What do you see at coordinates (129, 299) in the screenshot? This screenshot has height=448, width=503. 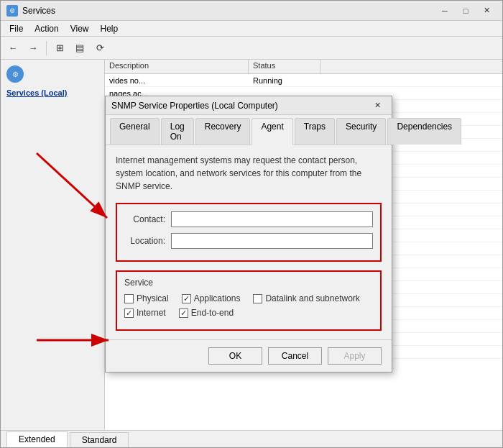 I see `checkbox-physical-box` at bounding box center [129, 299].